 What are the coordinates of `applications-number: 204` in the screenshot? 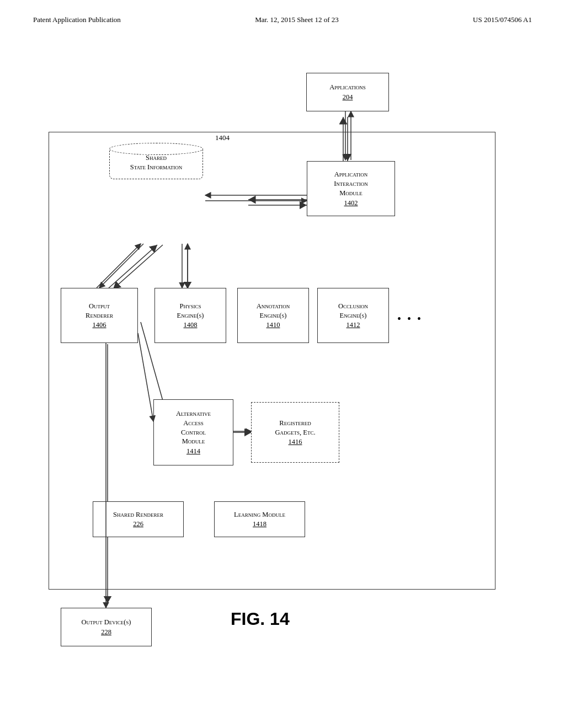 It's located at (348, 97).